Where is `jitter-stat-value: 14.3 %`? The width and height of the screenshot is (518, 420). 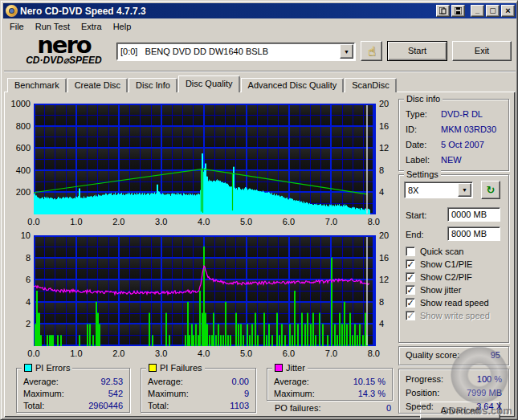
jitter-stat-value: 14.3 % is located at coordinates (372, 393).